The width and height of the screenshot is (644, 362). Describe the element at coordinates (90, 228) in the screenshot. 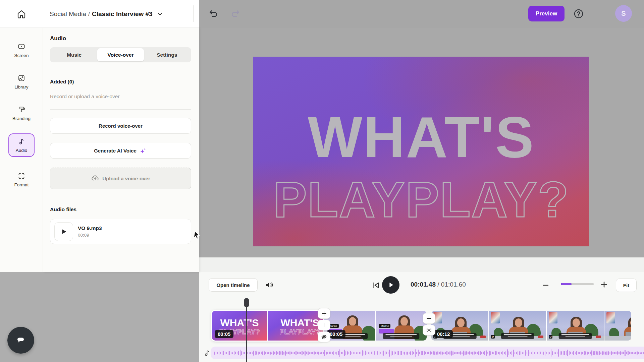

I see `audio-file-name: VO 9.mp3` at that location.